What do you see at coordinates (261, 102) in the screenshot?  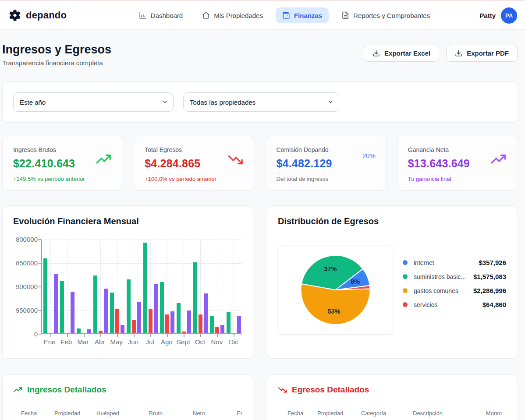 I see `property-select-wrap: Todas las propiedades` at bounding box center [261, 102].